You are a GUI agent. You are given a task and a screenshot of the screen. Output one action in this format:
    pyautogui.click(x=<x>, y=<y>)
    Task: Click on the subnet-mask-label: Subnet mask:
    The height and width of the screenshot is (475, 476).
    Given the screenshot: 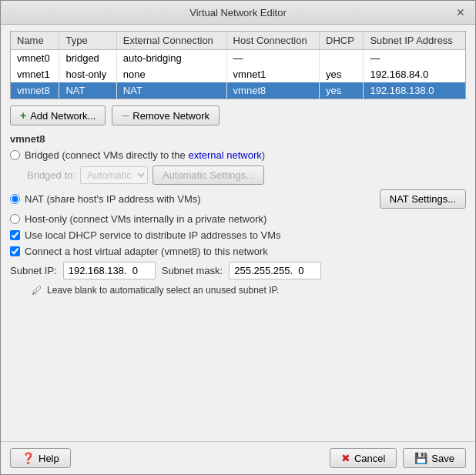 What is the action you would take?
    pyautogui.click(x=193, y=271)
    